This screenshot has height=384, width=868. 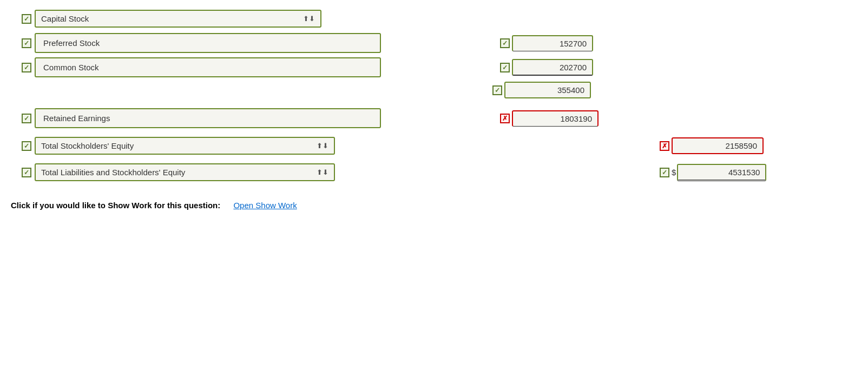 I want to click on capital-subtotal-checkbox, so click(x=497, y=90).